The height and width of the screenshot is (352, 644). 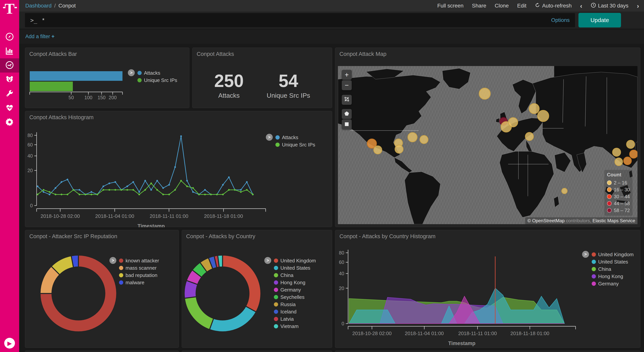 I want to click on top-navbar: Dashboard / Conpot Full screen Share Clo…, so click(x=332, y=6).